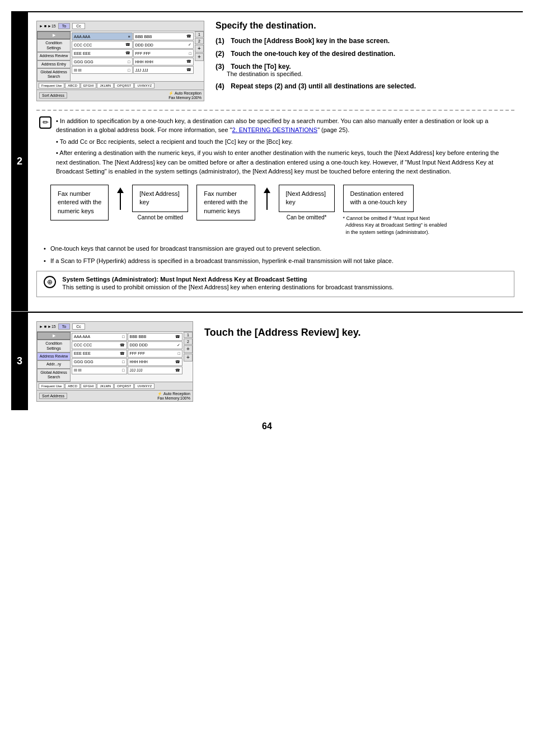  Describe the element at coordinates (365, 69) in the screenshot. I see `step-3: (3) Touch the [To] key. The destination …` at that location.